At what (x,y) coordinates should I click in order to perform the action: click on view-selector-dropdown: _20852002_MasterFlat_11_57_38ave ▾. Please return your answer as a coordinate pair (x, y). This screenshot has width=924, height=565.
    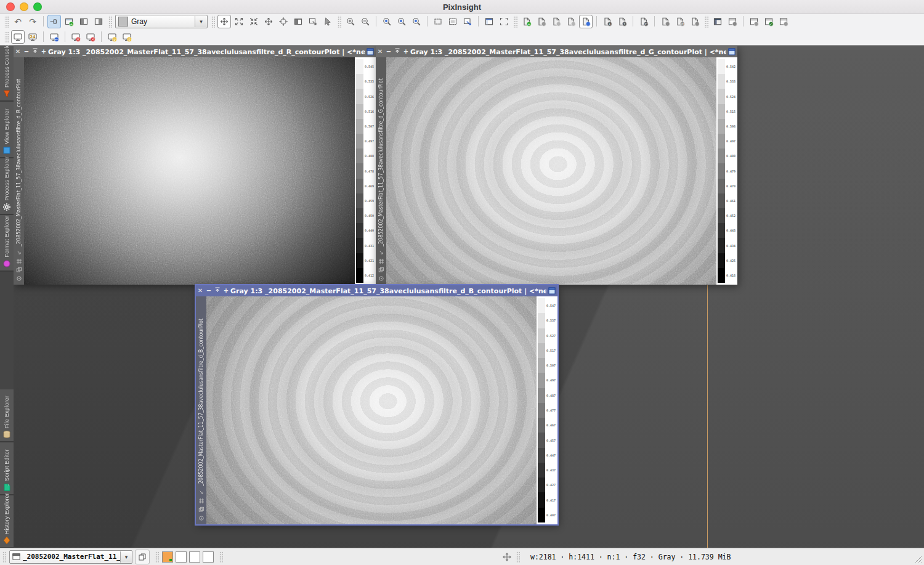
    Looking at the image, I should click on (71, 557).